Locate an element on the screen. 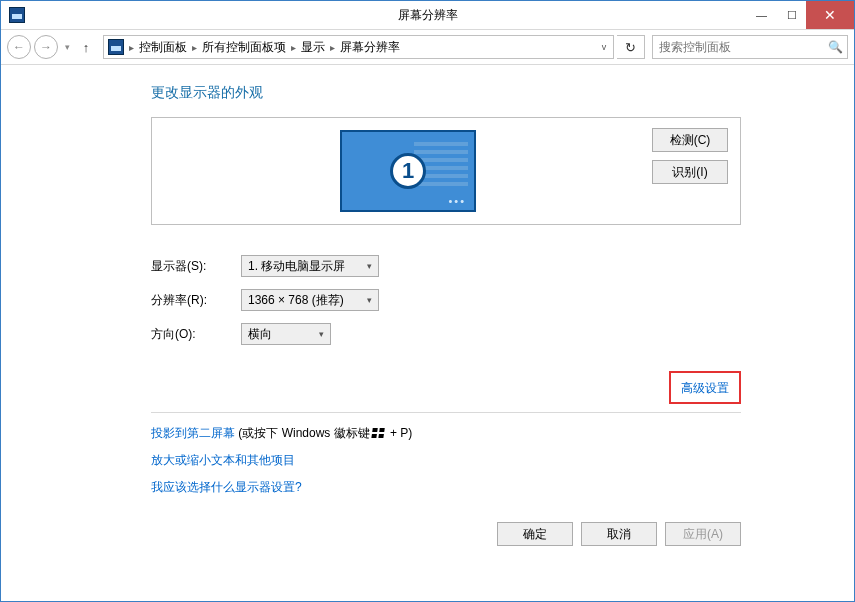 The image size is (855, 602). maximize-button: ☐ is located at coordinates (792, 15).